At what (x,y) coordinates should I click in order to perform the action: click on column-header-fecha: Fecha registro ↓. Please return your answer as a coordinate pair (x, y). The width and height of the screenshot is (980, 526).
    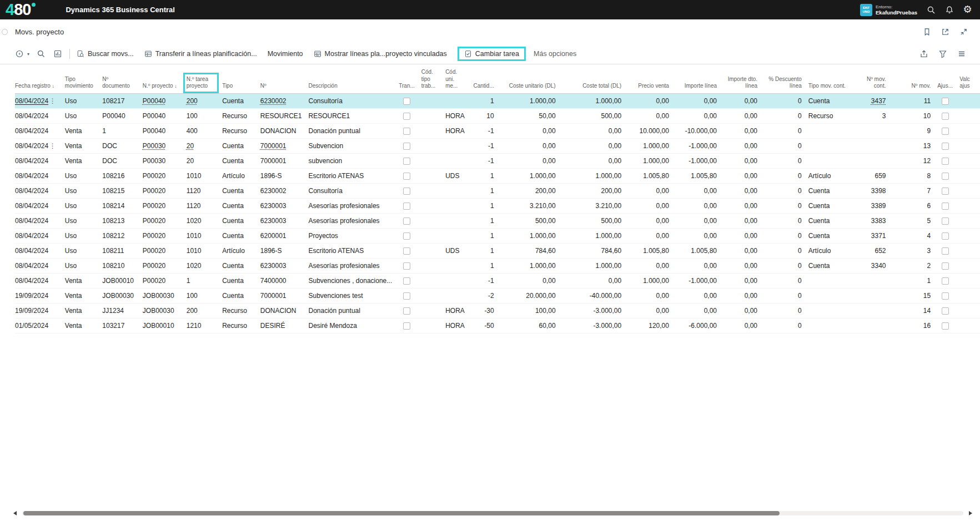
    Looking at the image, I should click on (38, 79).